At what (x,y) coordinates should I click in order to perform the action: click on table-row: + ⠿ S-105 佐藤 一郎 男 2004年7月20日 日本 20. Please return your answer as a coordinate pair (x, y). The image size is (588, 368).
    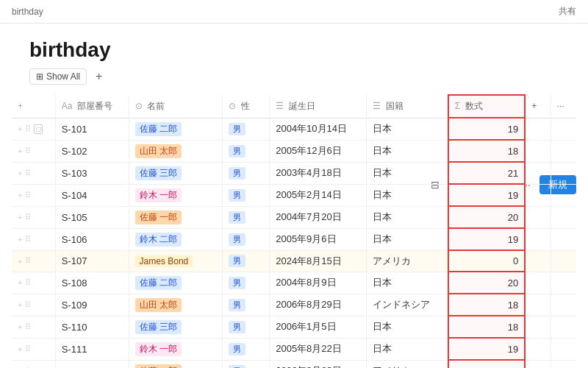
    Looking at the image, I should click on (294, 217).